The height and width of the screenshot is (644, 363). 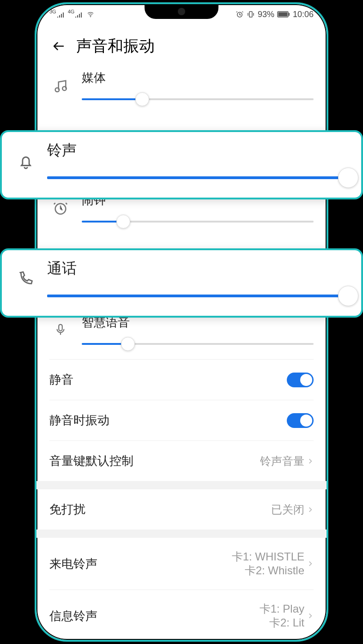 What do you see at coordinates (182, 510) in the screenshot?
I see `dnd-row: 免打扰 已关闭` at bounding box center [182, 510].